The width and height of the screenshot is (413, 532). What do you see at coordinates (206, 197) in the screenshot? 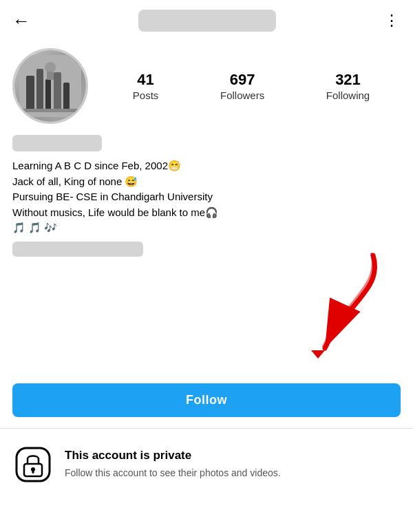
I see `bio-line-3: Pursuing BE- CSE in Chandigarh Universit…` at bounding box center [206, 197].